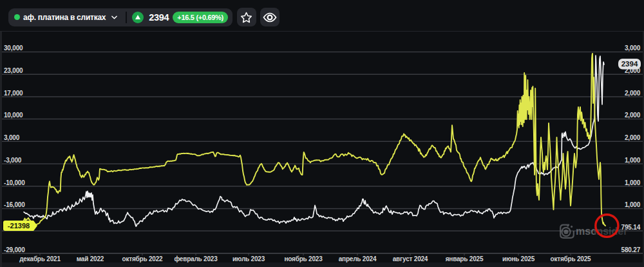 The image size is (644, 267). What do you see at coordinates (13, 160) in the screenshot?
I see `svg-text: -3,000` at bounding box center [13, 160].